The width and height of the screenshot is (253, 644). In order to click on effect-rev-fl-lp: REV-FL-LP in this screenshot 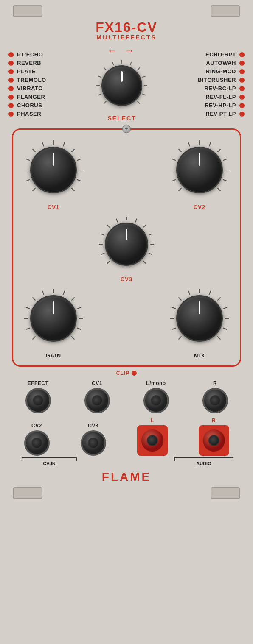, I will do `click(221, 97)`.